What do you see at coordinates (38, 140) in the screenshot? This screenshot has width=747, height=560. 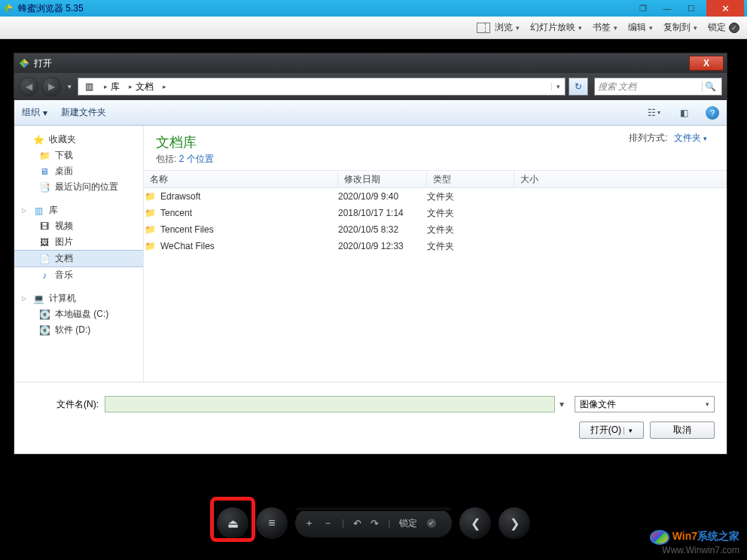 I see `star-icon: ⭐` at bounding box center [38, 140].